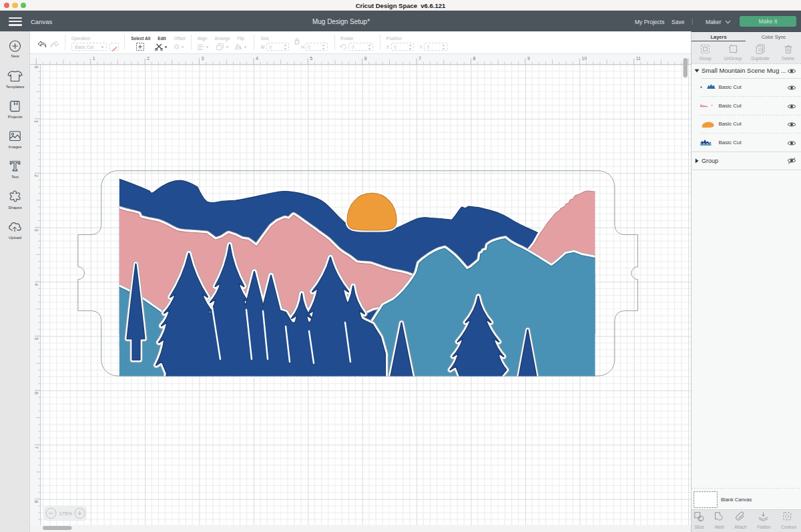 This screenshot has width=801, height=532. What do you see at coordinates (529, 59) in the screenshot?
I see `svg-text: 9` at bounding box center [529, 59].